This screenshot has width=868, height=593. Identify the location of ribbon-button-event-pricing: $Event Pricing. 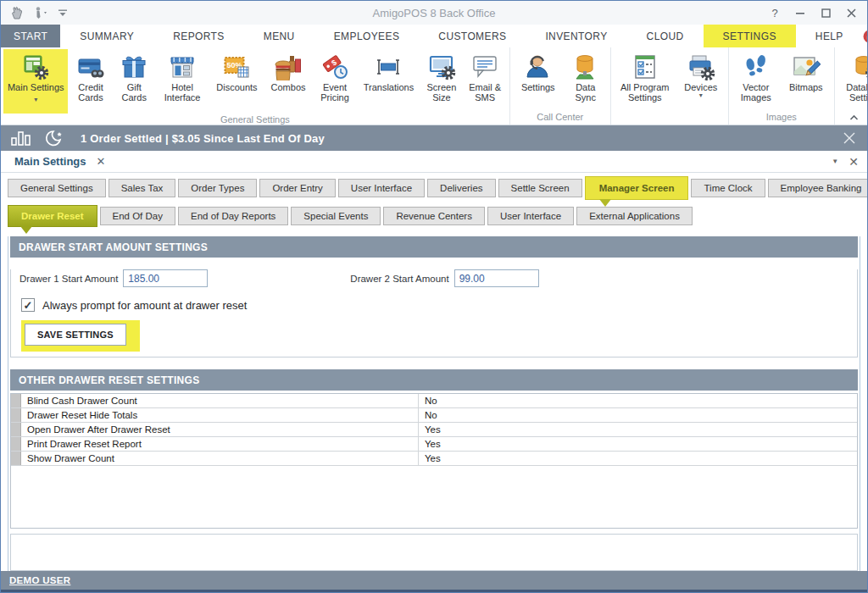
(334, 80).